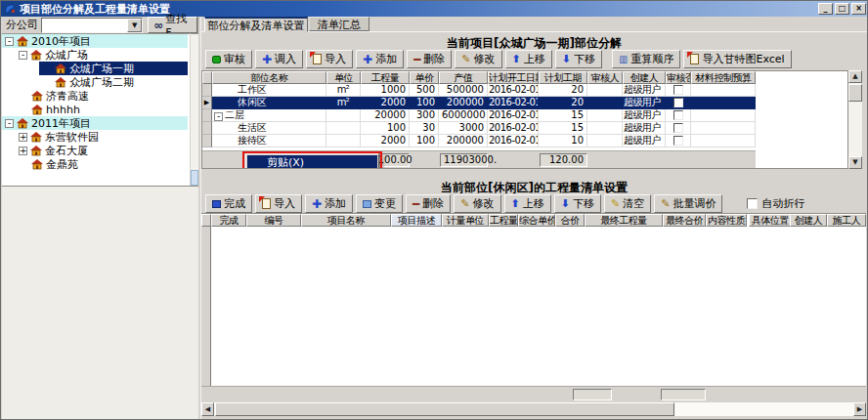 This screenshot has width=868, height=420. Describe the element at coordinates (858, 9) in the screenshot. I see `close-button: ×` at that location.